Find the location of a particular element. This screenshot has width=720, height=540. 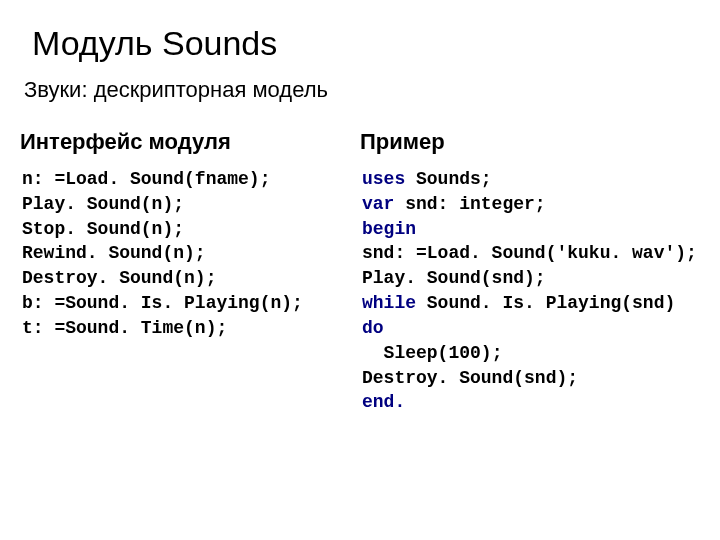

code-line: Play. Sound(n); is located at coordinates (187, 204).